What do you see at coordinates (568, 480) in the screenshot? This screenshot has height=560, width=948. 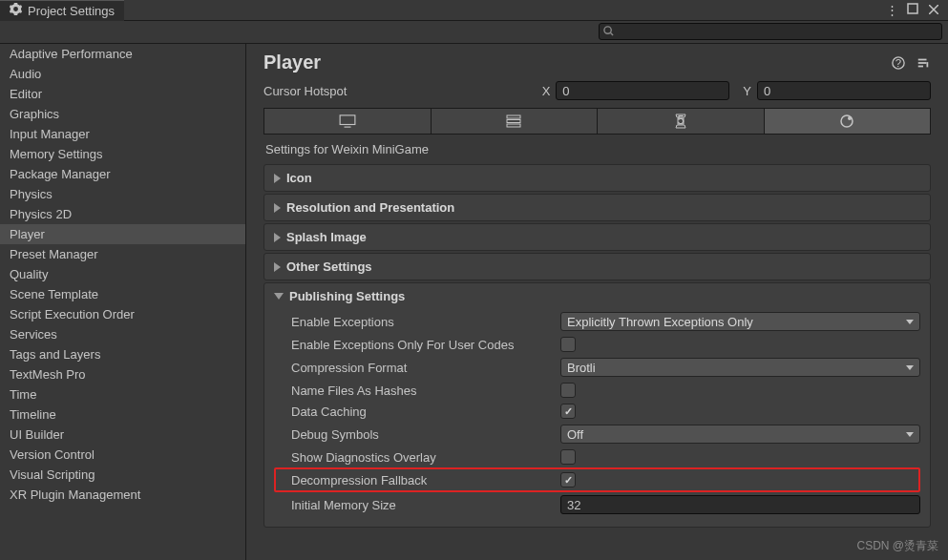 I see `decompression-fallback-checkbox` at bounding box center [568, 480].